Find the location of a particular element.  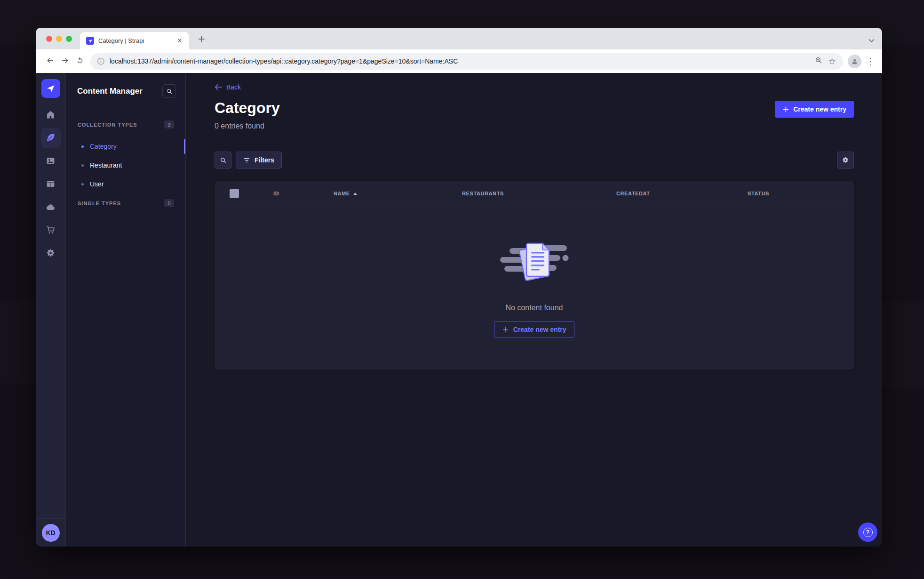

empty-state-message: No content found is located at coordinates (534, 308).